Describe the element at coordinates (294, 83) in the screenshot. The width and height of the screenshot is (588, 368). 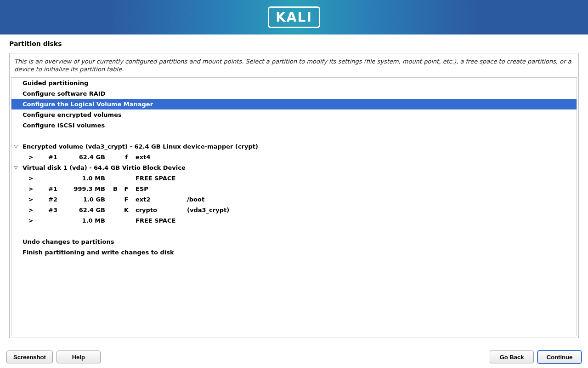
I see `menu-guided-partitioning: Guided partitioning` at that location.